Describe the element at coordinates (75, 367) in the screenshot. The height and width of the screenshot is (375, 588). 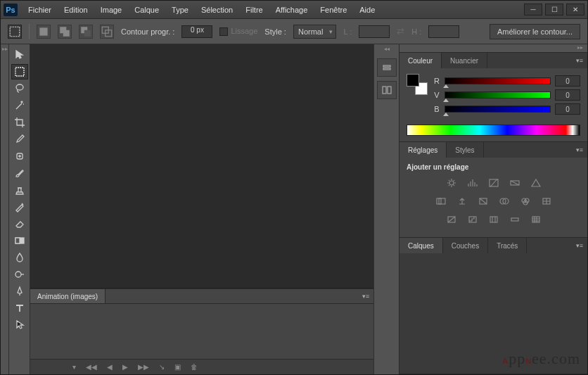
I see `anim-loop-select: ▾` at that location.